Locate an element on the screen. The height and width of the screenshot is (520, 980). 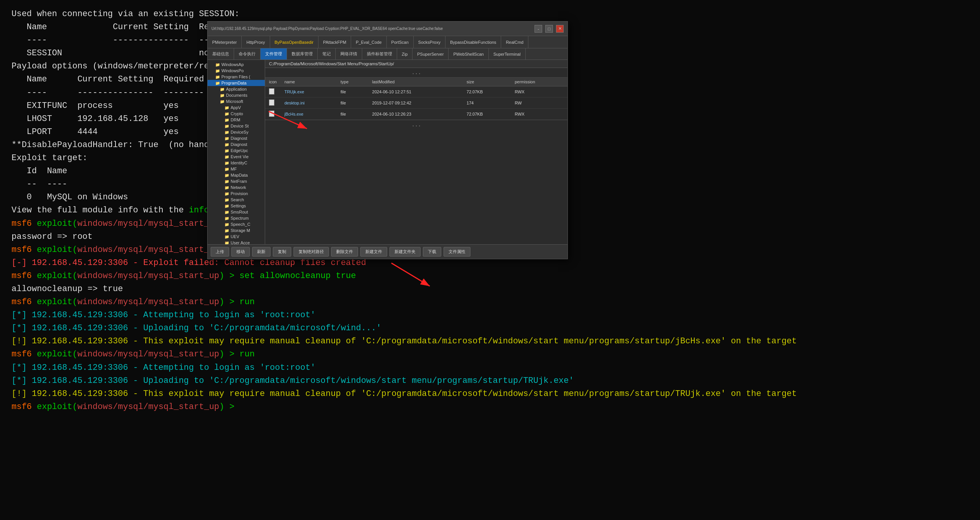
tree-item-provision: 📁Provision is located at coordinates (236, 194).